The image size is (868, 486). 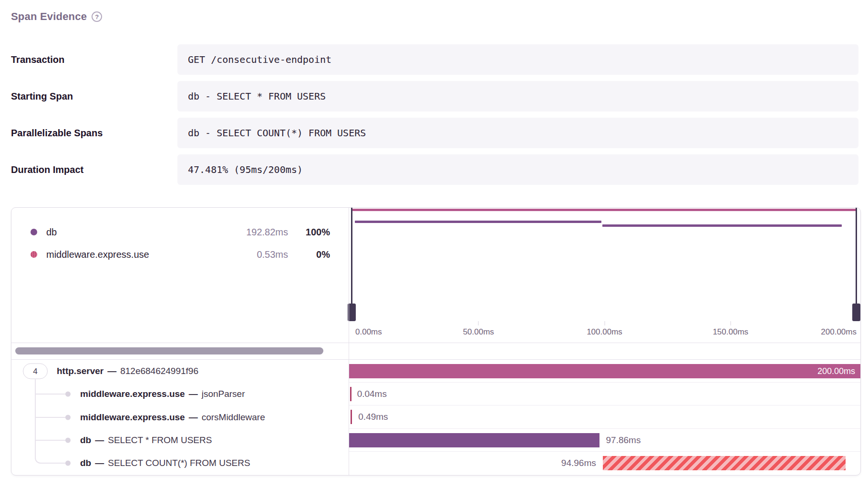 What do you see at coordinates (373, 417) in the screenshot?
I see `duration-value: 0.49ms` at bounding box center [373, 417].